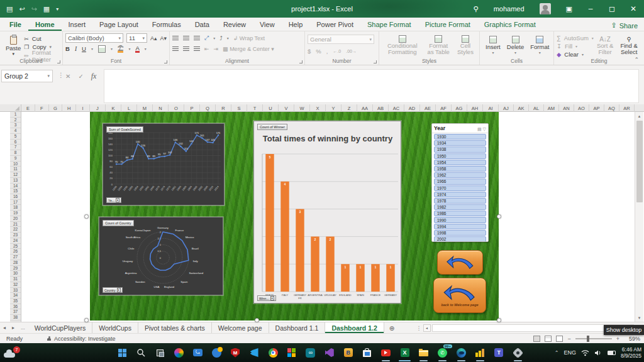  I want to click on font-dialog-launcher, so click(166, 62).